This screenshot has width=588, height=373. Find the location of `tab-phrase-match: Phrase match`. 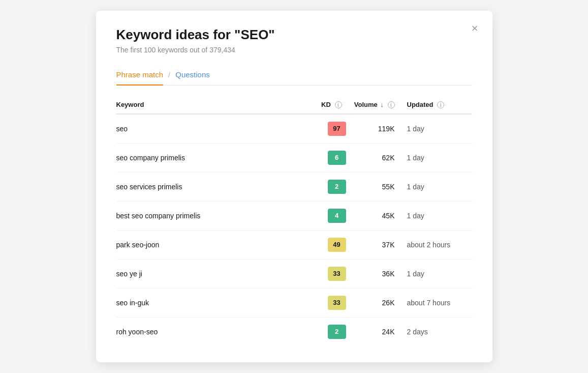

tab-phrase-match: Phrase match is located at coordinates (140, 75).